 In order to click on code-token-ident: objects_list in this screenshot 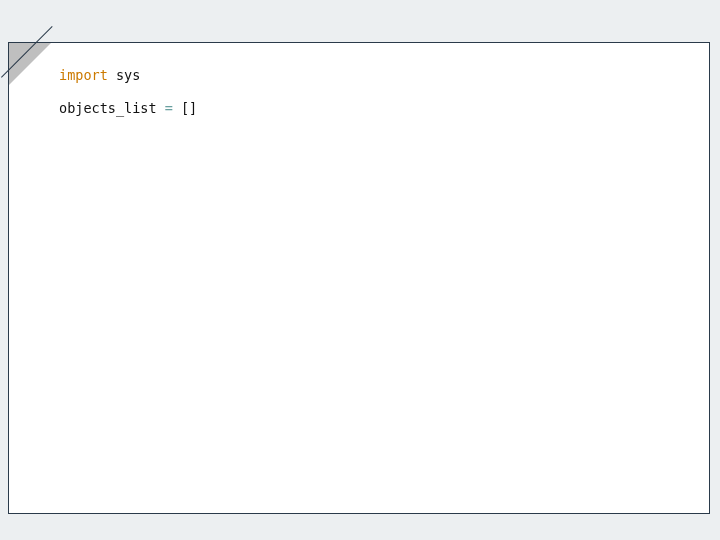, I will do `click(108, 108)`.